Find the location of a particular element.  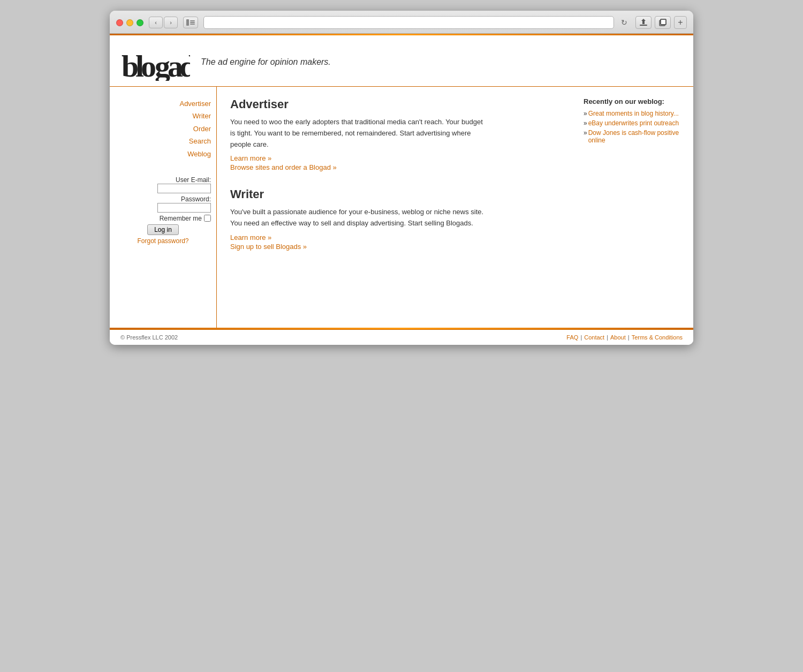

weblog-item-1: » eBay underwrites print outreach is located at coordinates (634, 123).